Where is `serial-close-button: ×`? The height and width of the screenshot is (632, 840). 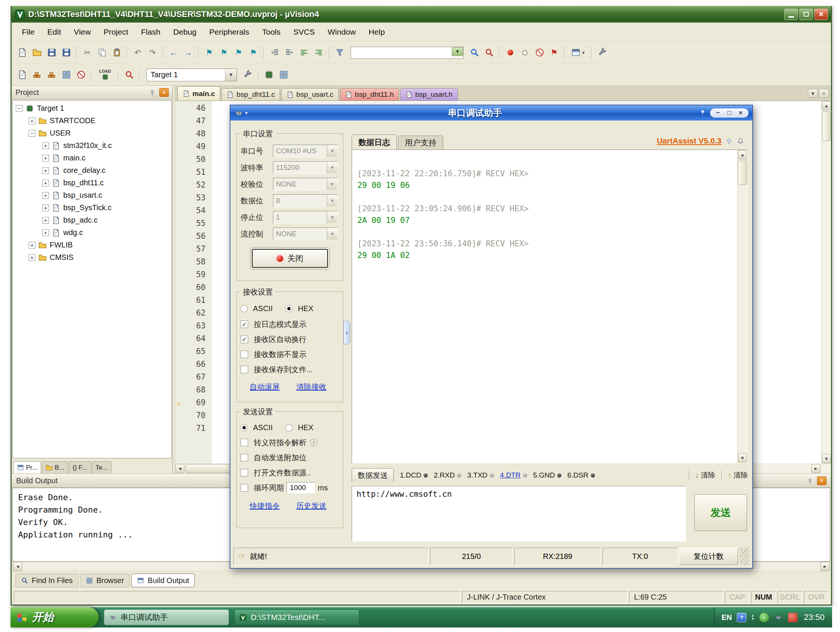 serial-close-button: × is located at coordinates (741, 113).